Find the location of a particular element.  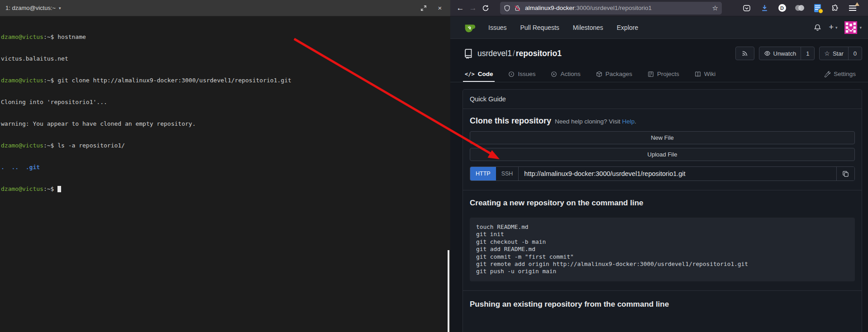

eye-icon is located at coordinates (768, 53).